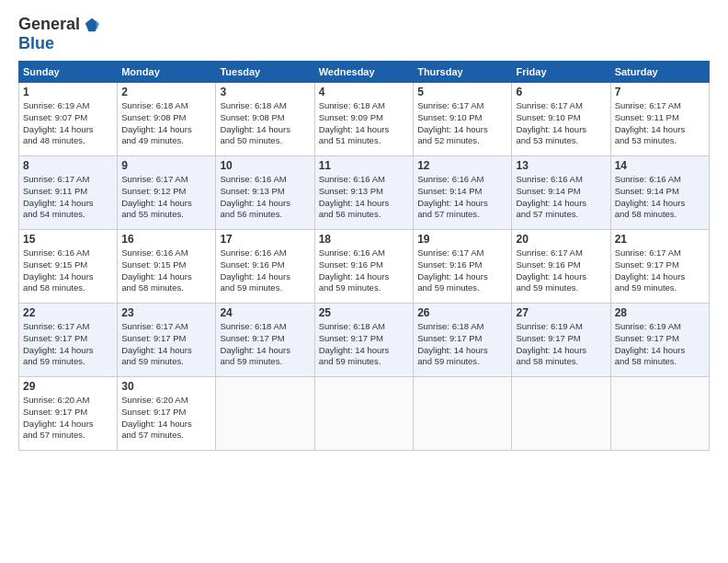 Image resolution: width=728 pixels, height=563 pixels. What do you see at coordinates (265, 193) in the screenshot?
I see `calendar-cell: 10Sunrise: 6:16 AM Sunset: 9:13 PM Dayli…` at bounding box center [265, 193].